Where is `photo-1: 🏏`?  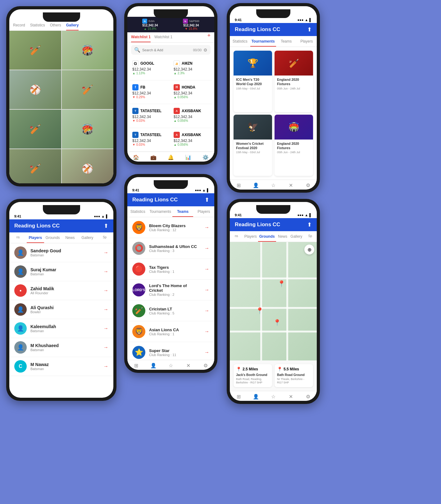 photo-1: 🏏 is located at coordinates (35, 50).